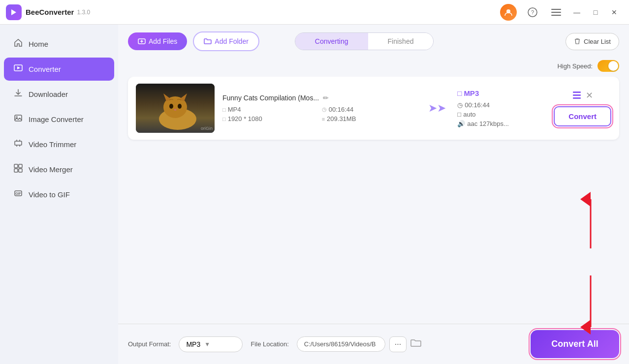 Image resolution: width=629 pixels, height=364 pixels. Describe the element at coordinates (470, 114) in the screenshot. I see `output-quality: auto` at that location.